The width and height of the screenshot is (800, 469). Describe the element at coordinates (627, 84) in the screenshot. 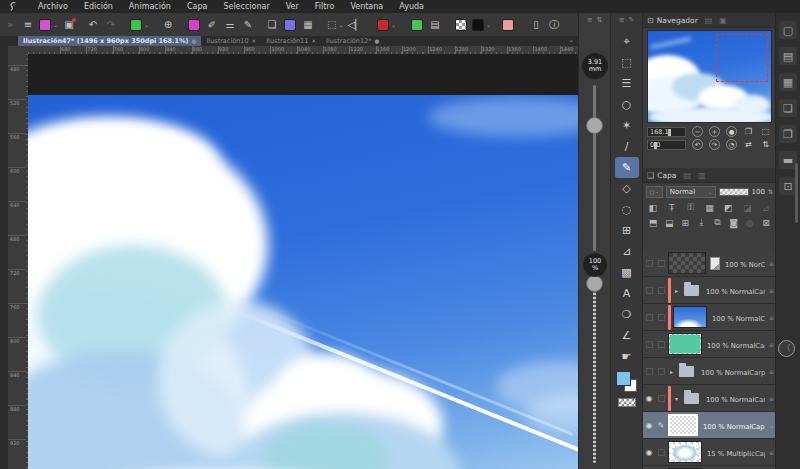

I see `figure-tool: ☰` at that location.